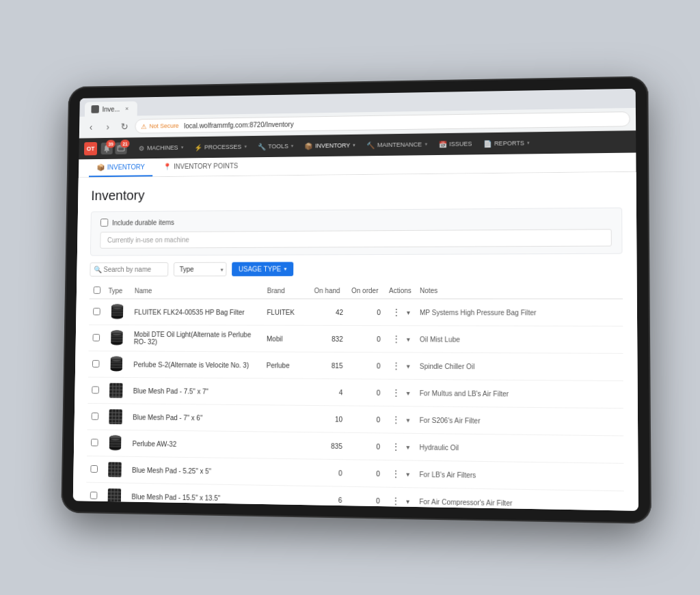  What do you see at coordinates (111, 108) in the screenshot?
I see `tab-label: Inve...` at bounding box center [111, 108].